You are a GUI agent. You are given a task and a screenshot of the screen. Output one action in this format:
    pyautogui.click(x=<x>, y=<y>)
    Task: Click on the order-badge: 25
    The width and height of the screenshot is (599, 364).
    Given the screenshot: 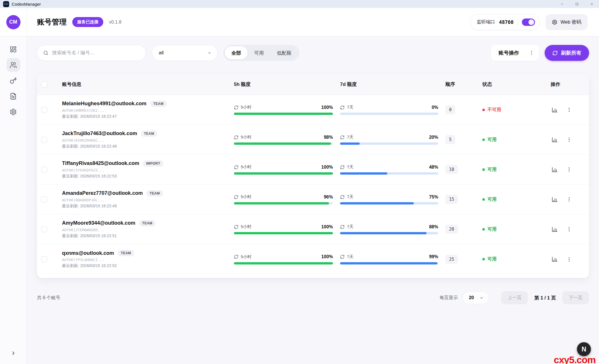 What is the action you would take?
    pyautogui.click(x=452, y=259)
    